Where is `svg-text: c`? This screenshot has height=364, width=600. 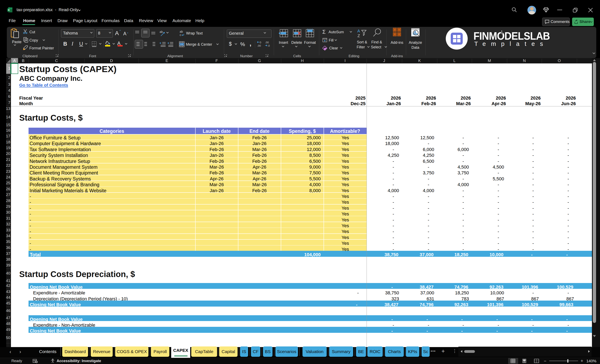 svg-text: c is located at coordinates (180, 35).